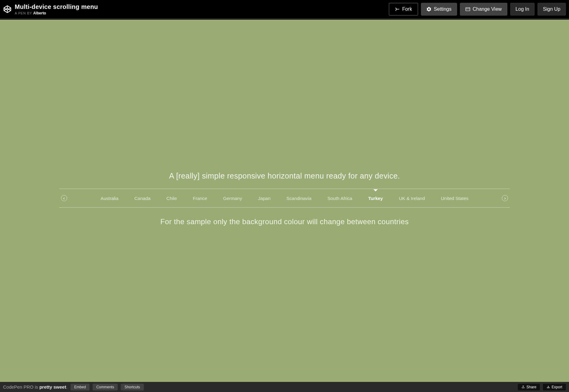 This screenshot has height=392, width=569. Describe the element at coordinates (200, 198) in the screenshot. I see `menu-item: France` at that location.